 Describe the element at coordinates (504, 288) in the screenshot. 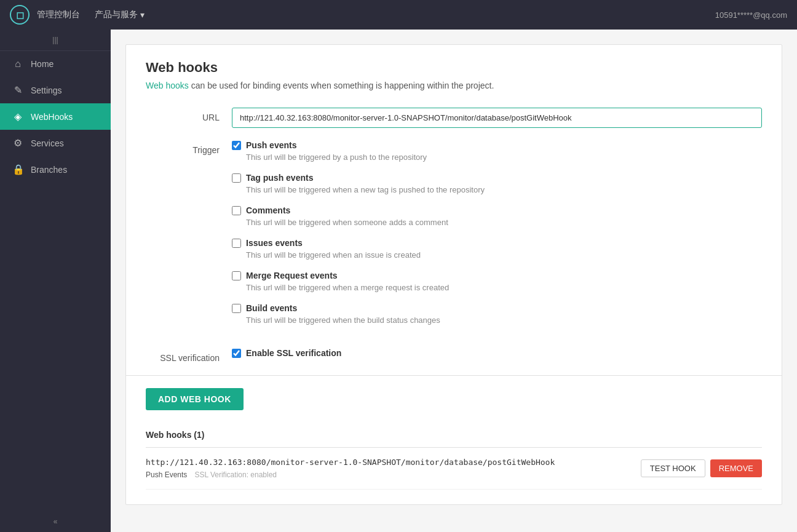

I see `trigger-desc-merge: This url will be triggered when a merge …` at that location.